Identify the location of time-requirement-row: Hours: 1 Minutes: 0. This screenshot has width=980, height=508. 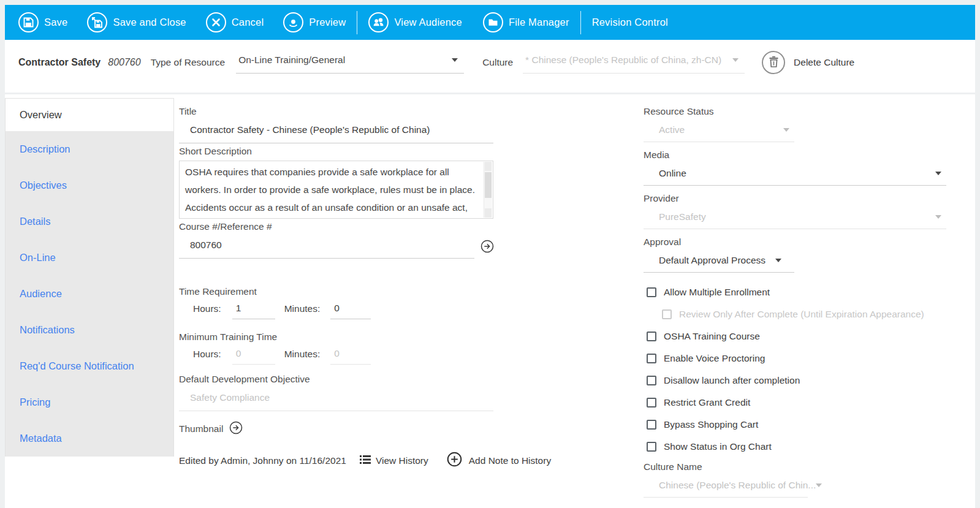
(336, 311).